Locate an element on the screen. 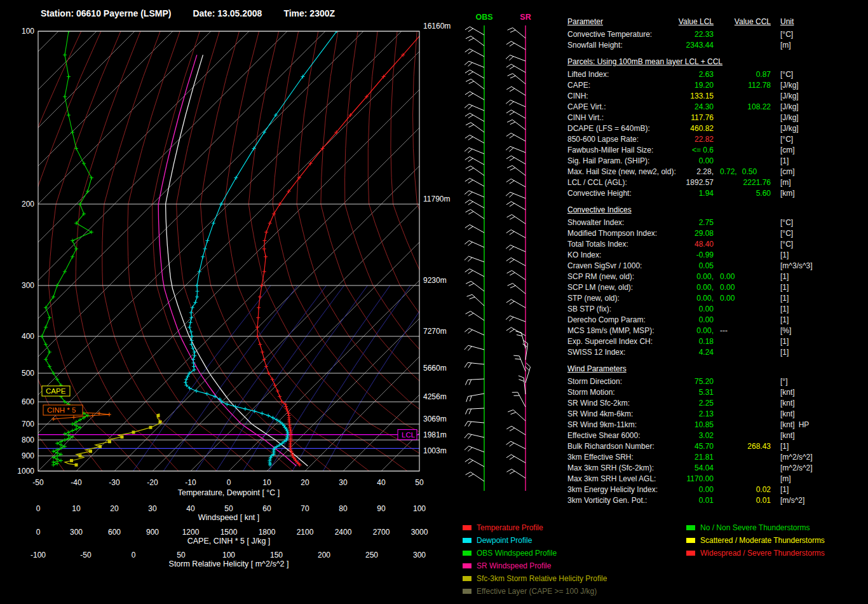  param-name: CAPE Virt.: is located at coordinates (623, 107).